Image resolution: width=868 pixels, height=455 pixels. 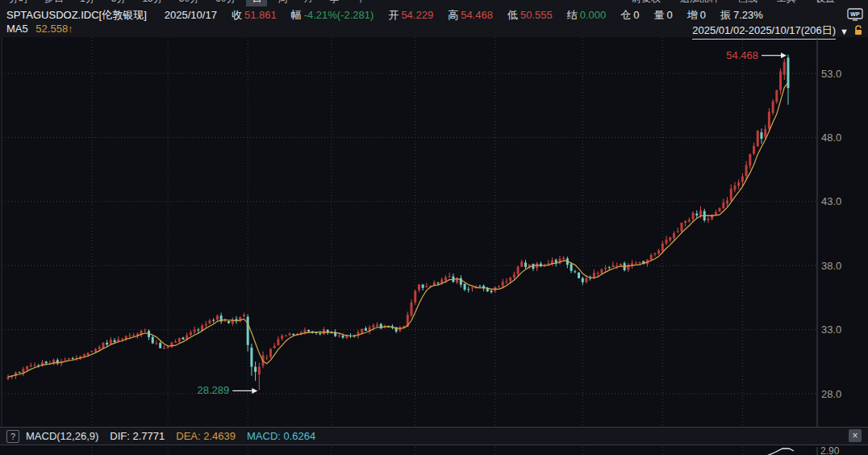 I want to click on indicator-bar: ? MACD(12,26,9) DIF: 2.7771 DEA: 2.4639 …, so click(x=434, y=436).